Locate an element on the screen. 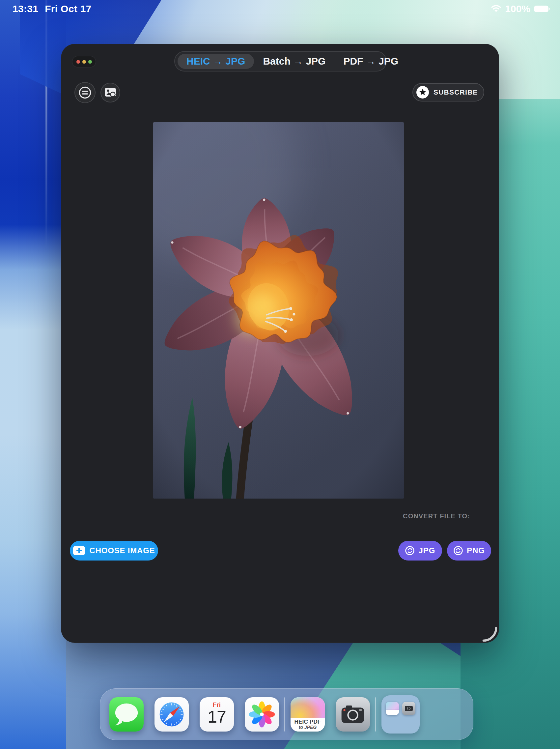 Image resolution: width=560 pixels, height=749 pixels. heic-icon-line1: HEIC PDF is located at coordinates (308, 722).